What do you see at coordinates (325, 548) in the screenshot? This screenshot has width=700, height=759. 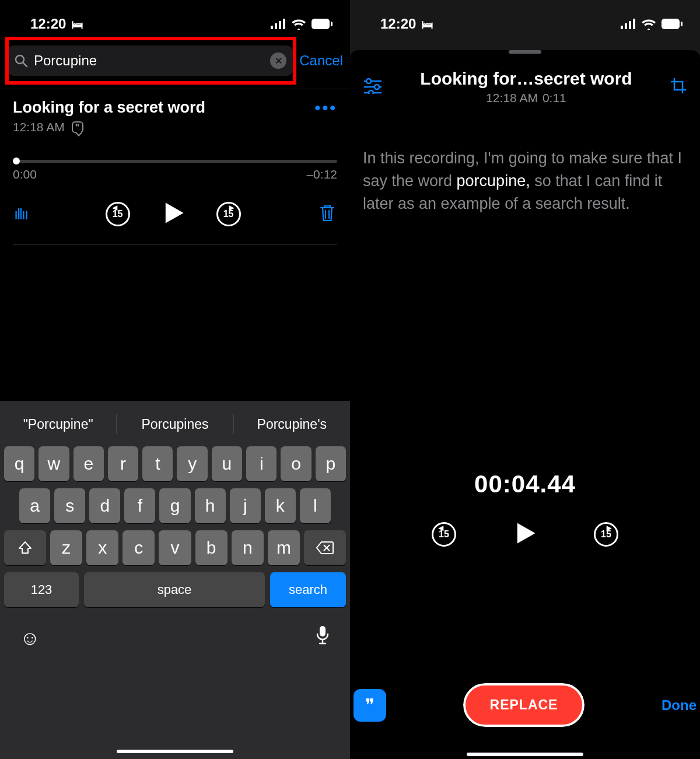 I see `key-delete` at bounding box center [325, 548].